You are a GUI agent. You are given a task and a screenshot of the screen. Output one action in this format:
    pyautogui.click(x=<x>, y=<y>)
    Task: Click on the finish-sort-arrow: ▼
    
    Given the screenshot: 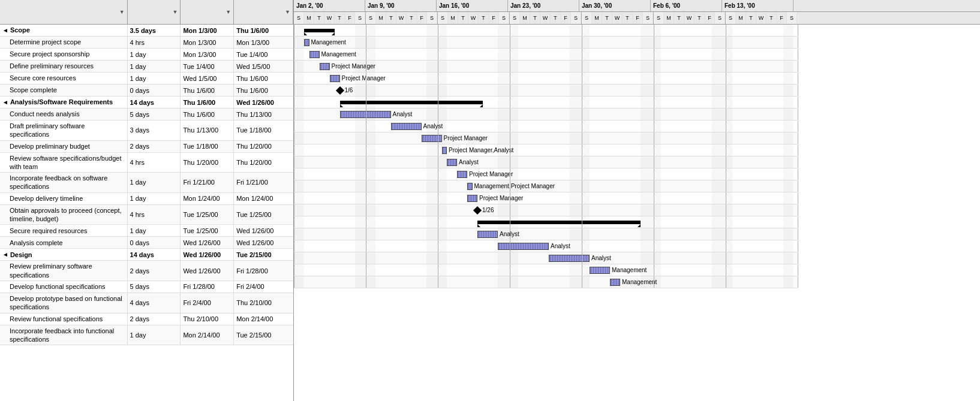 What is the action you would take?
    pyautogui.click(x=288, y=12)
    